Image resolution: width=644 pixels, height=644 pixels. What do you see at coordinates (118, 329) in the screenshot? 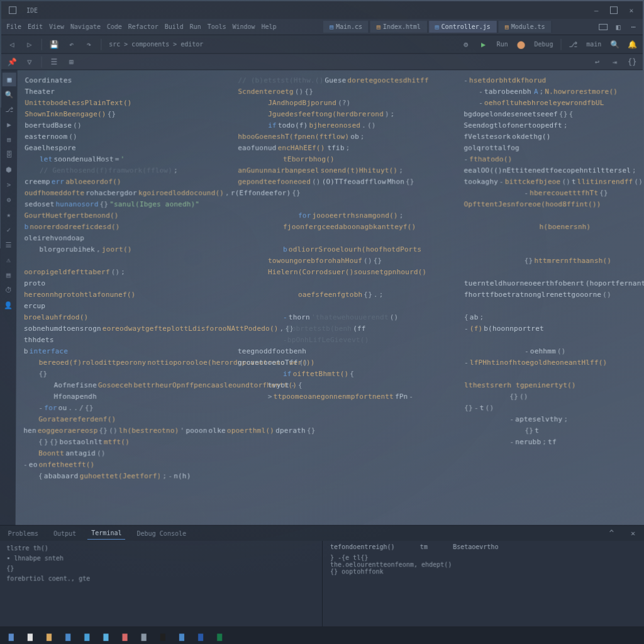
I see `code-line: sobnehumdtoensrogneoreodwaytgefteplottLd…` at bounding box center [118, 329].